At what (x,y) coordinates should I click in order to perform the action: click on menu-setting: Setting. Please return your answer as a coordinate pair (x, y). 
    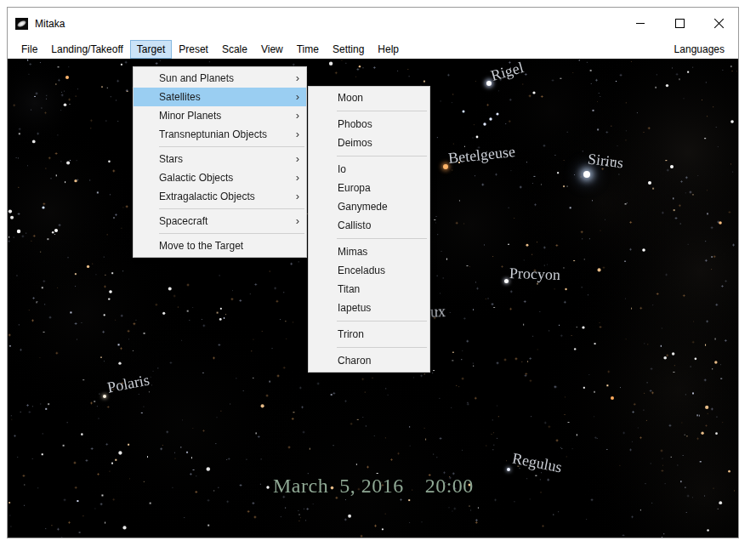
    Looking at the image, I should click on (349, 49).